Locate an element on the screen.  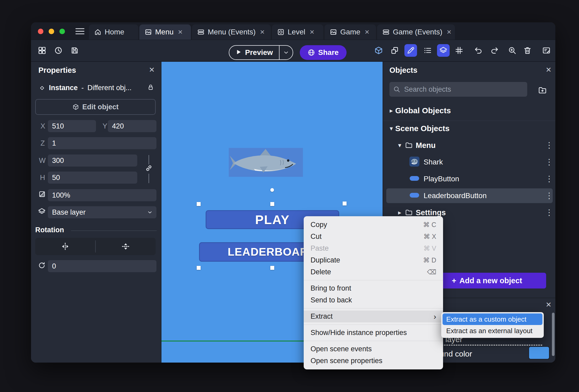
panel-scrollbar is located at coordinates (553, 334).